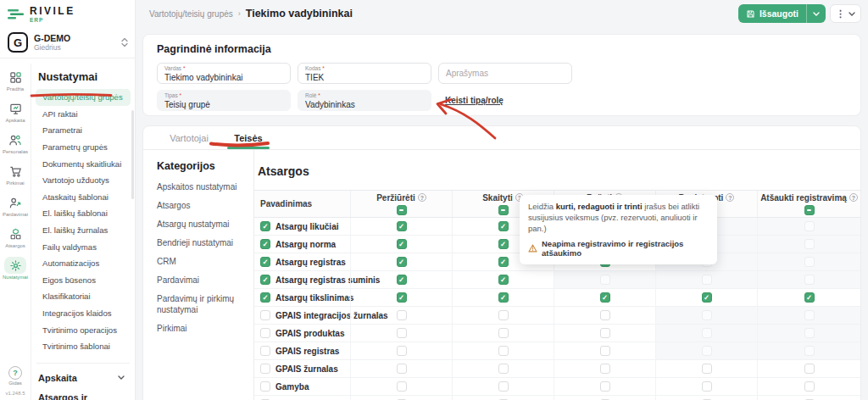  What do you see at coordinates (224, 73) in the screenshot?
I see `vardas-field: Vardas *Tiekimo vadybininkai` at bounding box center [224, 73].